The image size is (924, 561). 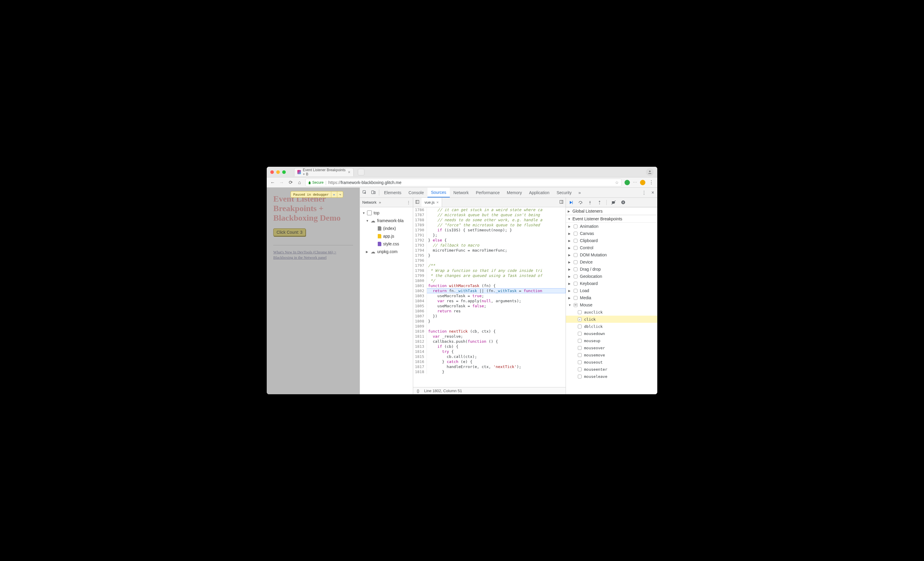 I want to click on elb-category: ▶Clipboard, so click(x=612, y=241).